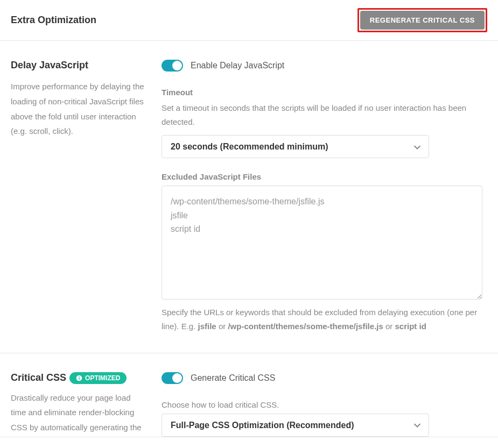  What do you see at coordinates (324, 66) in the screenshot?
I see `enable-delay-js-row: Enable Delay JavaScript` at bounding box center [324, 66].